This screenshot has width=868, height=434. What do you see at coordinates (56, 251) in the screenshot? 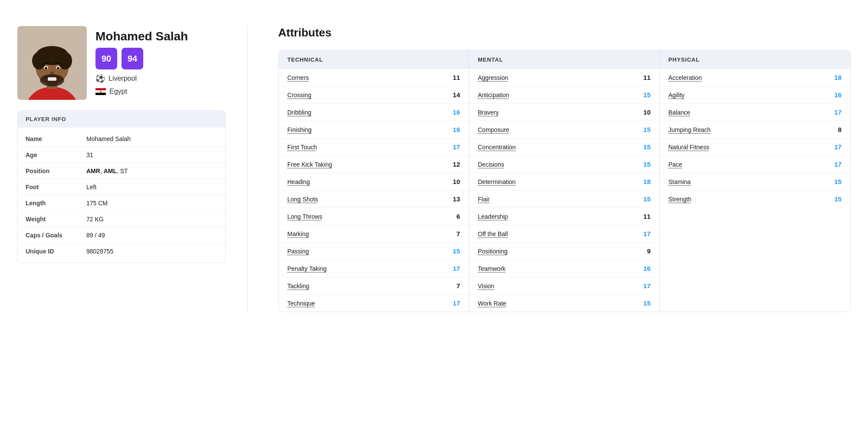
I see `info-label: Unique ID` at bounding box center [56, 251].